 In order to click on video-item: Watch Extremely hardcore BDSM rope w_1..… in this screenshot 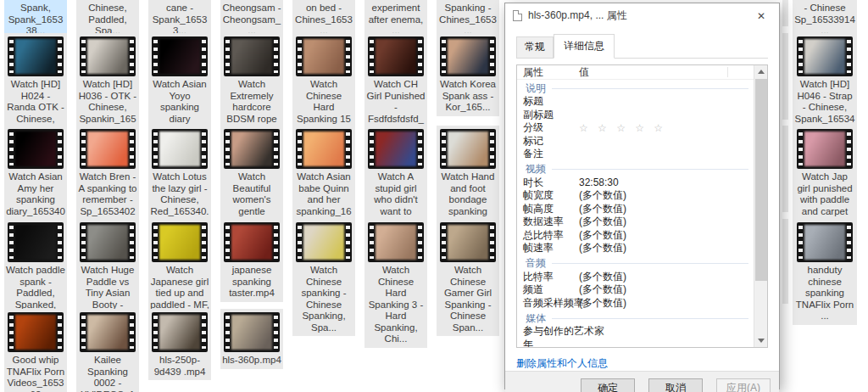, I will do `click(252, 87)`.